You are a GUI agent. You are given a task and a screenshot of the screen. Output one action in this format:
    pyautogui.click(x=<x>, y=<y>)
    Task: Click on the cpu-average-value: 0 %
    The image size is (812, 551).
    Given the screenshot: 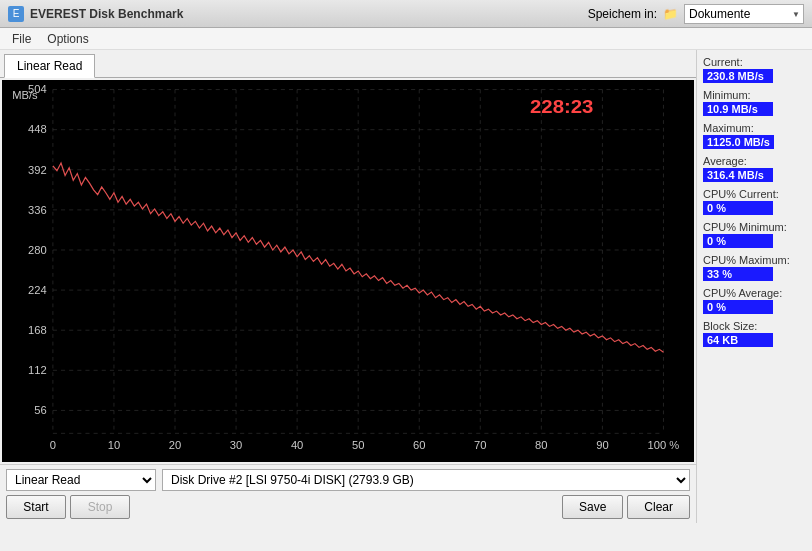 What is the action you would take?
    pyautogui.click(x=738, y=307)
    